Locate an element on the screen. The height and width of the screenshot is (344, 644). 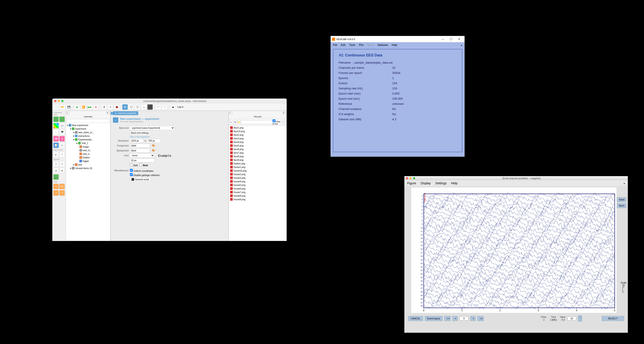
new-file-button: 📄 is located at coordinates (56, 107).